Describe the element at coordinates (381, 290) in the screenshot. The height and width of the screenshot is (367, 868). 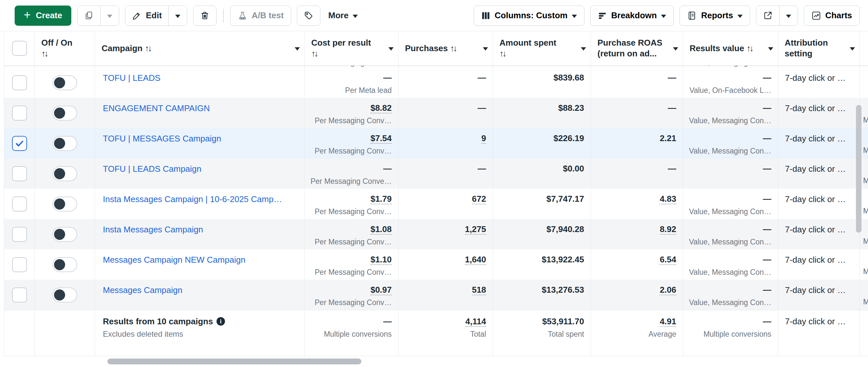
I see `cost-per-result-value: $0.97` at that location.